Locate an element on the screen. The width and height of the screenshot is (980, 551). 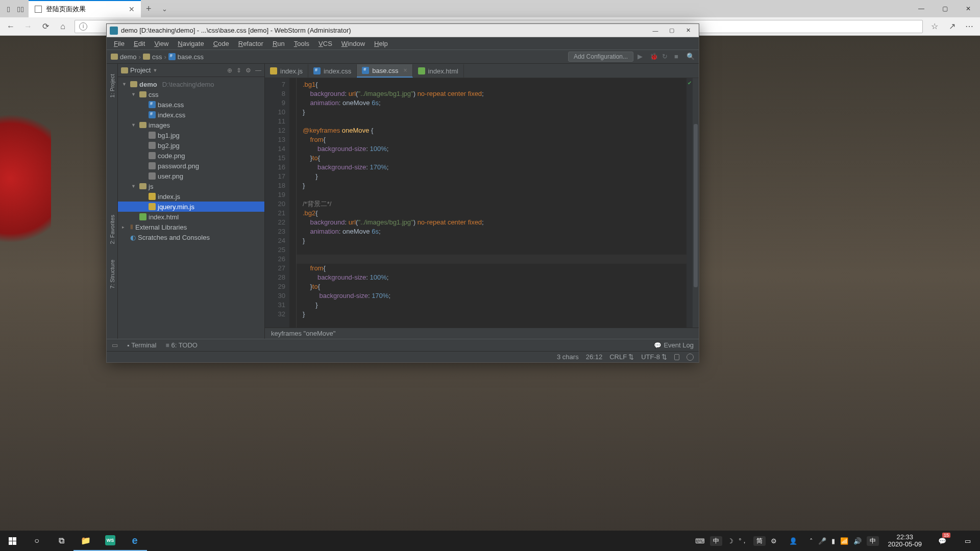
status-readonly-icon is located at coordinates (677, 357).